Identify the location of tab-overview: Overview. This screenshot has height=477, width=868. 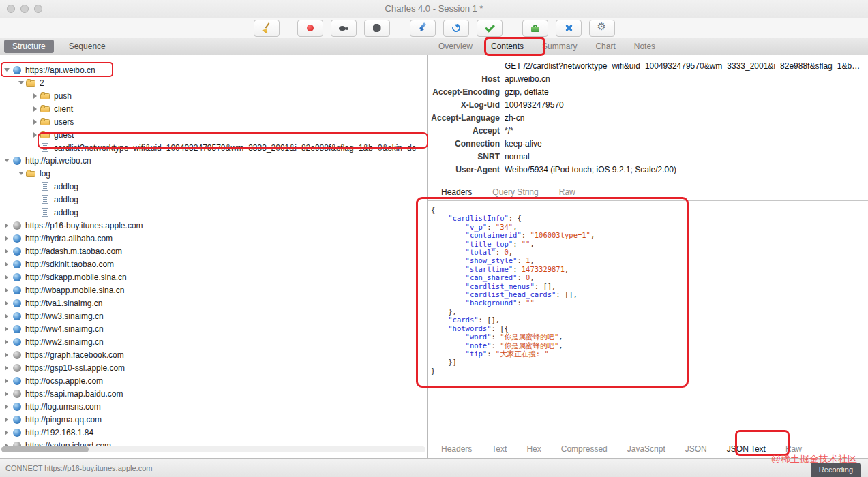
(455, 46).